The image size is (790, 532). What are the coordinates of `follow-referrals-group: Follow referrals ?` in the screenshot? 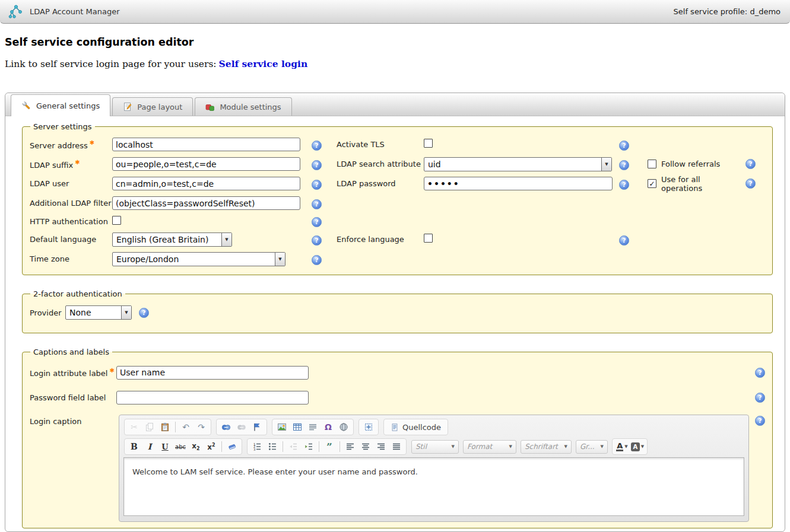 It's located at (702, 164).